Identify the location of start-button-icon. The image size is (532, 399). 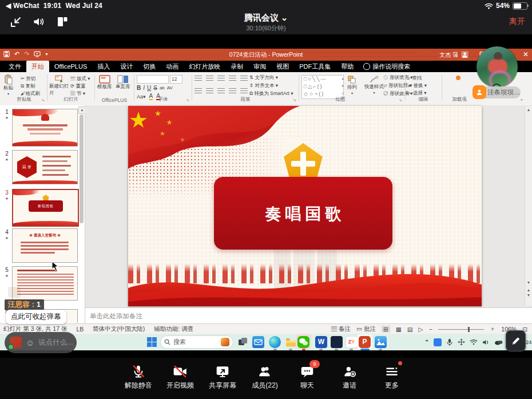
(152, 342).